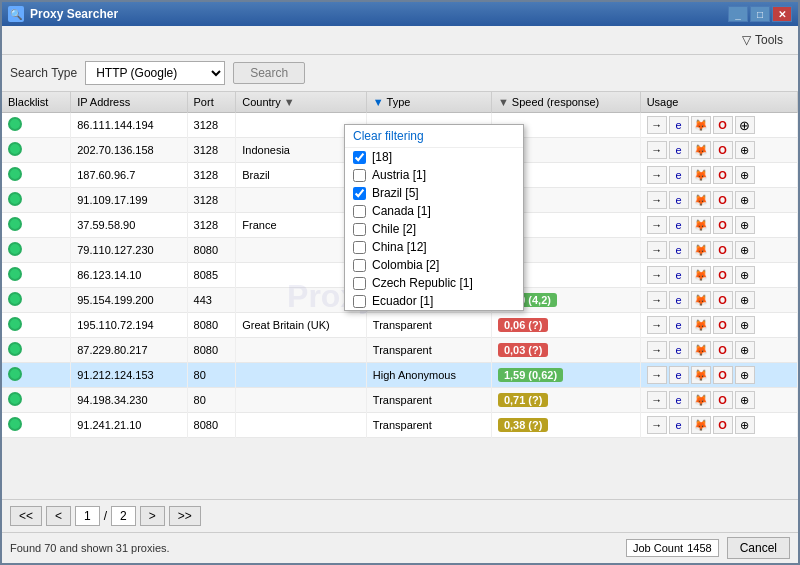 The height and width of the screenshot is (565, 800). Describe the element at coordinates (738, 14) in the screenshot. I see `minimize-button: _` at that location.